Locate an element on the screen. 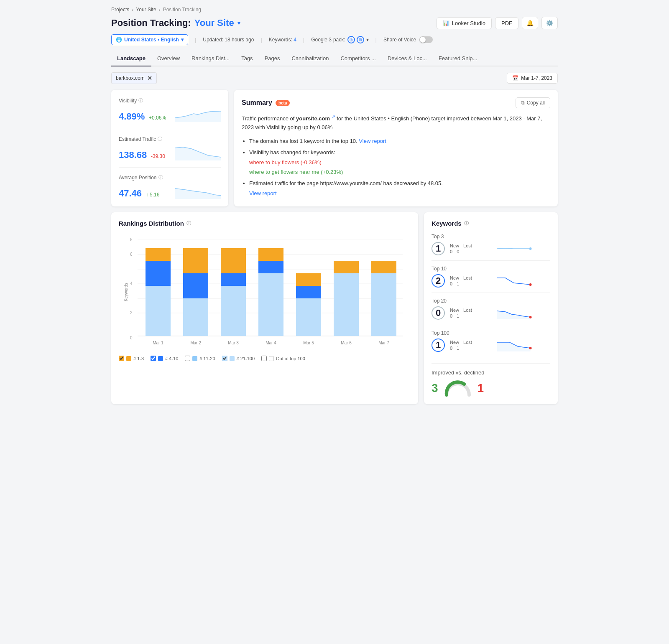 This screenshot has height=644, width=669. legend-out-top100-swatch is located at coordinates (271, 359).